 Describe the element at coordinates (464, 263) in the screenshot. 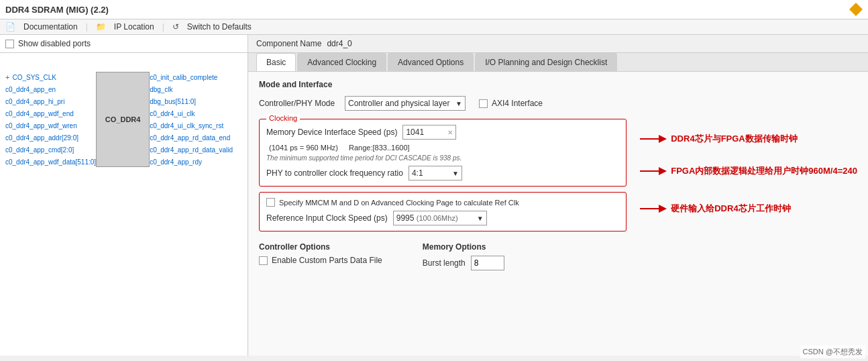

I see `burst-length-row: Burst length` at that location.